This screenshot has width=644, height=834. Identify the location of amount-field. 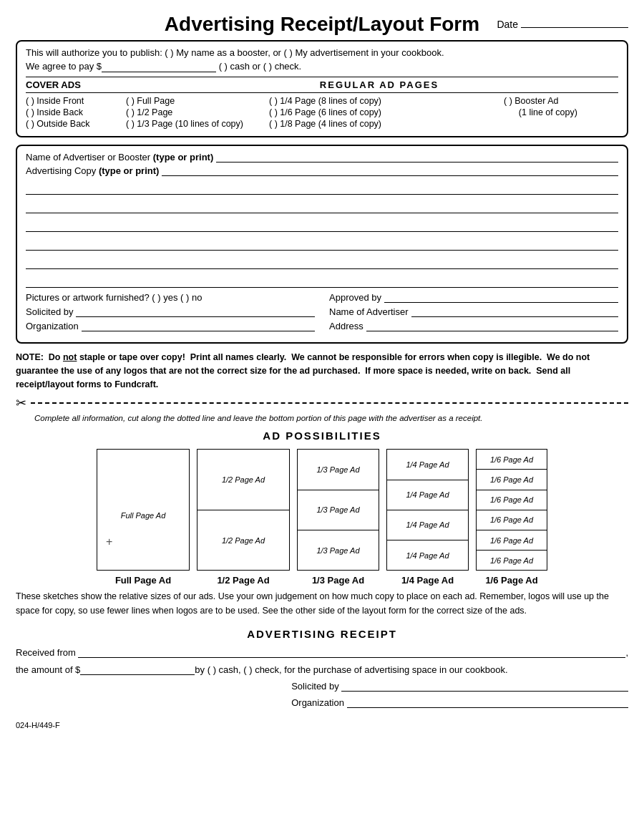
(137, 669).